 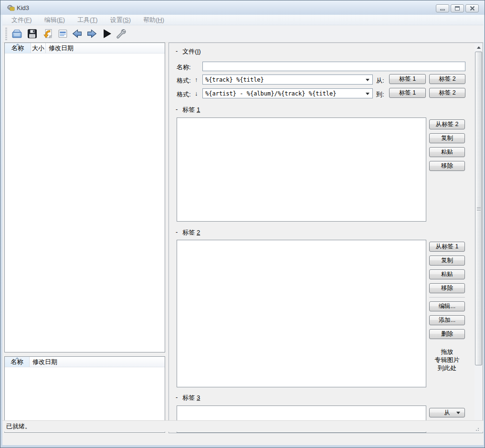 I want to click on folder-list-header-name: 名称, so click(x=17, y=362).